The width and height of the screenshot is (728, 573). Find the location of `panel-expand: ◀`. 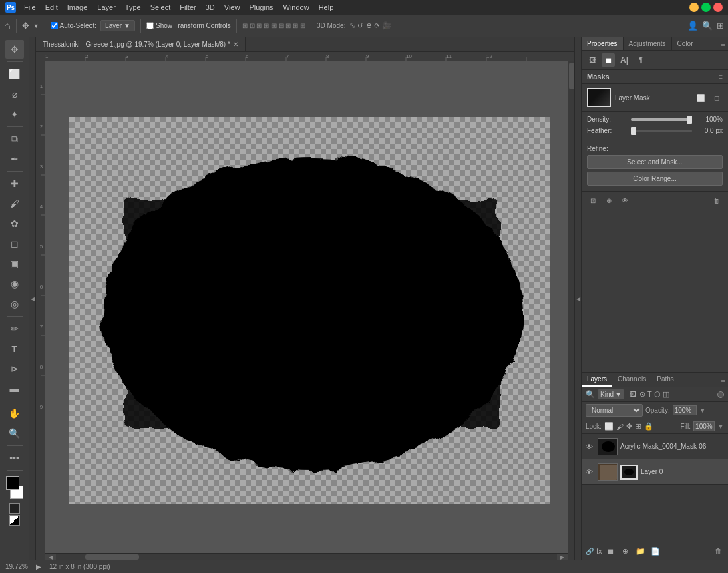

panel-expand: ◀ is located at coordinates (33, 299).